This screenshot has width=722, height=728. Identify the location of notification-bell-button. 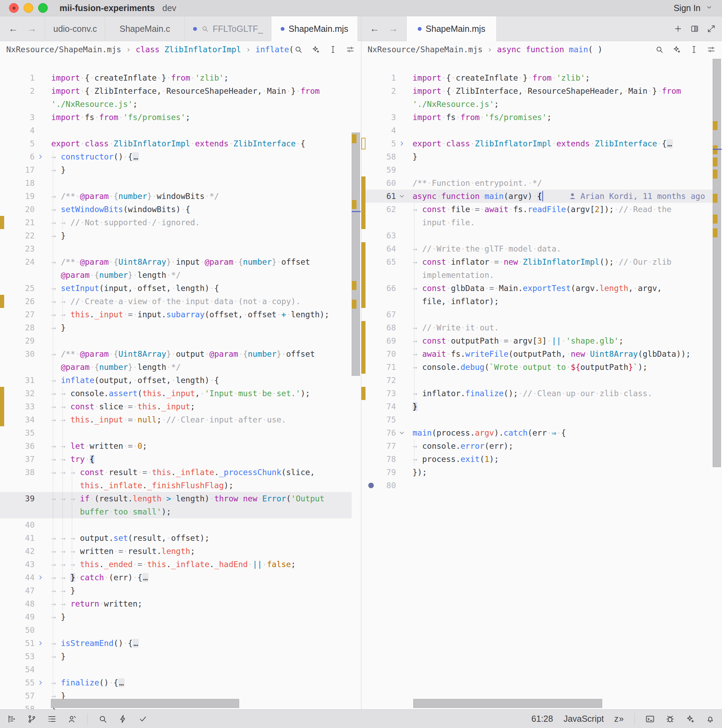
(710, 719).